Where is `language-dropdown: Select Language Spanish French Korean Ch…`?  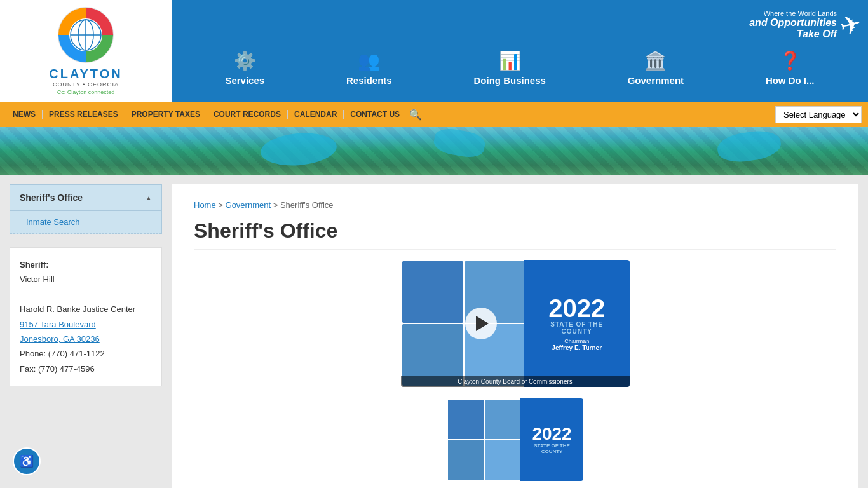
language-dropdown: Select Language Spanish French Korean Ch… is located at coordinates (818, 114).